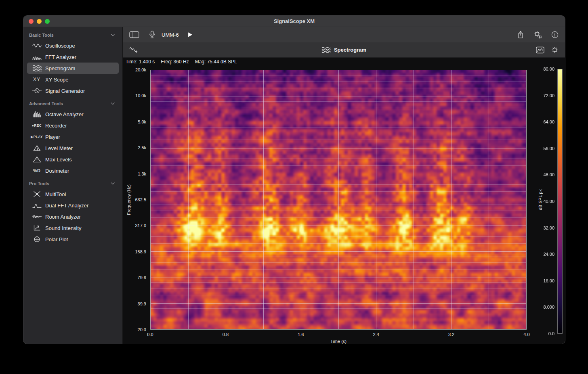 This screenshot has height=374, width=588. What do you see at coordinates (73, 68) in the screenshot?
I see `sidebar-item-spectrogram: Spectrogram` at bounding box center [73, 68].